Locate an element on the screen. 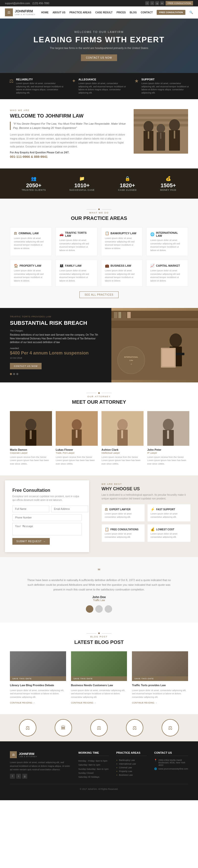  why-lowest-cost: 💰 LOWEST COST Lorem ipsum dolor sit amet… is located at coordinates (169, 533).